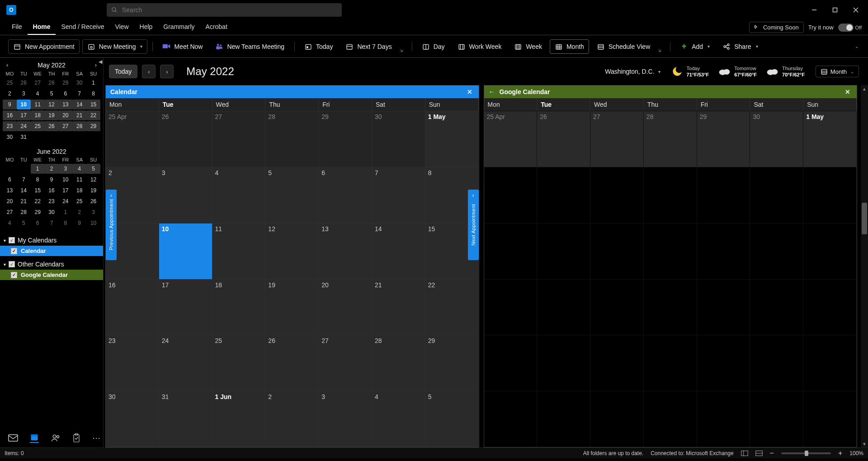  I want to click on mini-day: 20, so click(65, 115).